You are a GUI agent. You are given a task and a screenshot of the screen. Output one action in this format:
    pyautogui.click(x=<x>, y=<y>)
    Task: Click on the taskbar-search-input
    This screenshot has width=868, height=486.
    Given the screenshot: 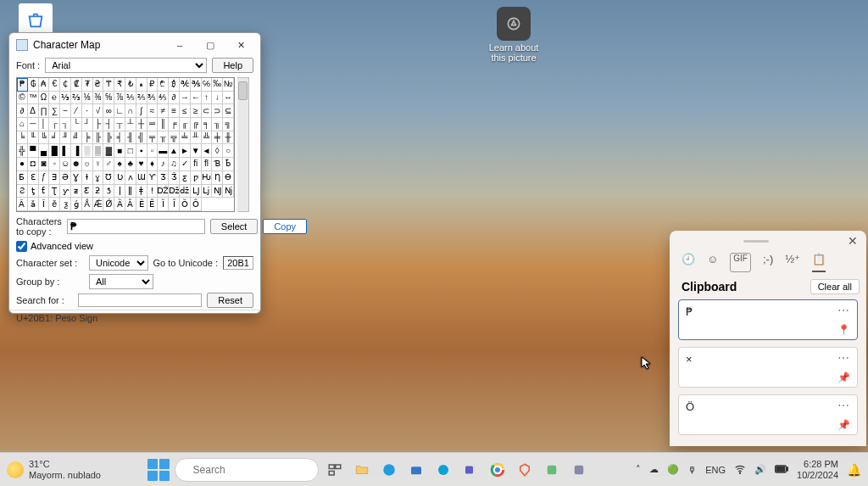 What is the action you would take?
    pyautogui.click(x=257, y=470)
    